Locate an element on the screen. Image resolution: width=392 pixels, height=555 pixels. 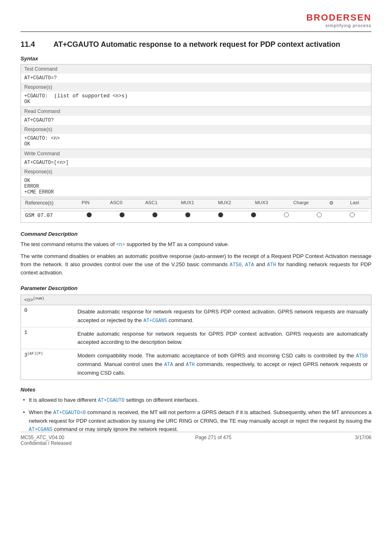
syntax-label: Syntax is located at coordinates (196, 58).